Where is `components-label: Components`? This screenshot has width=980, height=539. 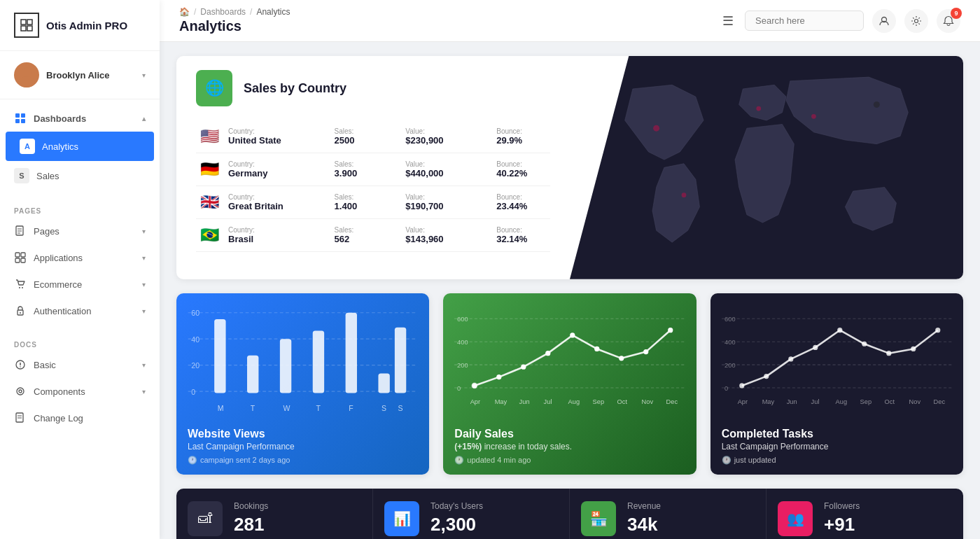 components-label: Components is located at coordinates (84, 392).